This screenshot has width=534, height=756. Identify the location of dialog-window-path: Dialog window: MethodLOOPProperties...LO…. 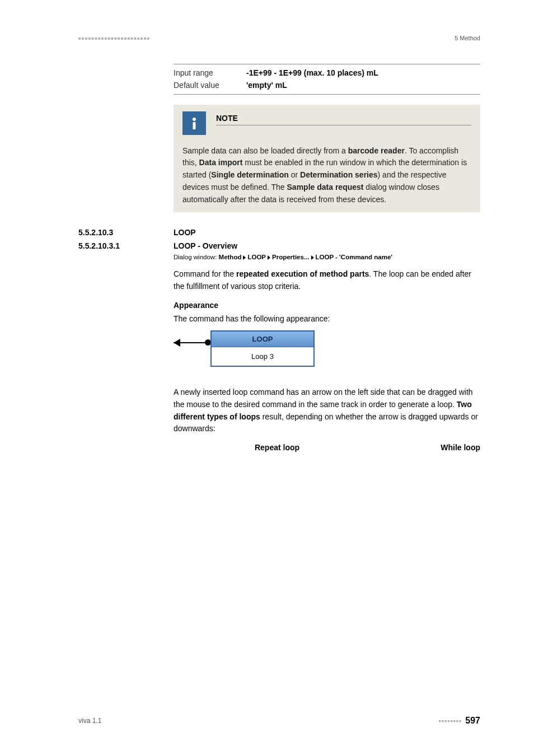
(327, 257).